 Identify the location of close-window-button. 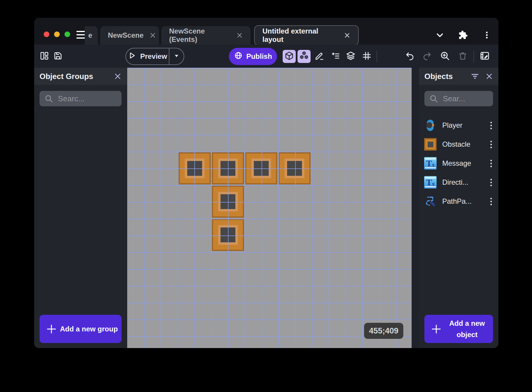
(46, 34).